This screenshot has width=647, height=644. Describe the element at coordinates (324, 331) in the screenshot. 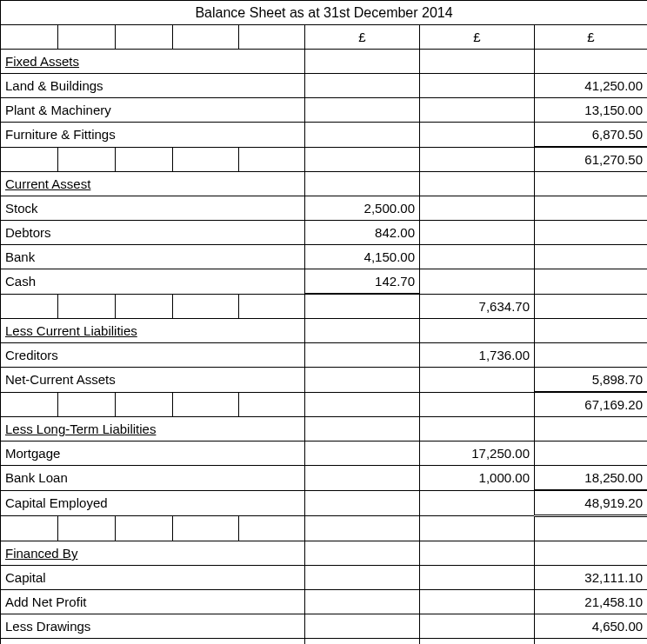

I see `less-current-liab-heading-row: Less Current Liabilities` at that location.